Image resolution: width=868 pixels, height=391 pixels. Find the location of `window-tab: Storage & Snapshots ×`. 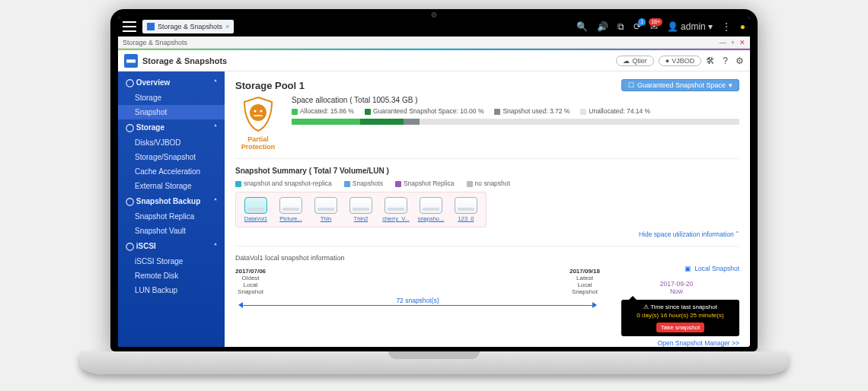

window-tab: Storage & Snapshots × is located at coordinates (188, 27).